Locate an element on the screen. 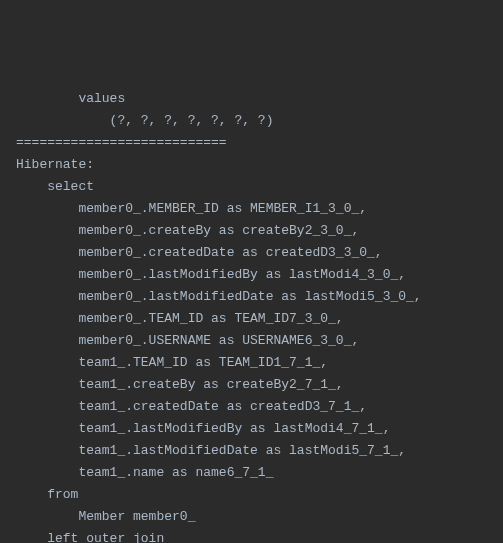 Image resolution: width=503 pixels, height=543 pixels. code-line: team1_.name as name6_7_1_ is located at coordinates (260, 473).